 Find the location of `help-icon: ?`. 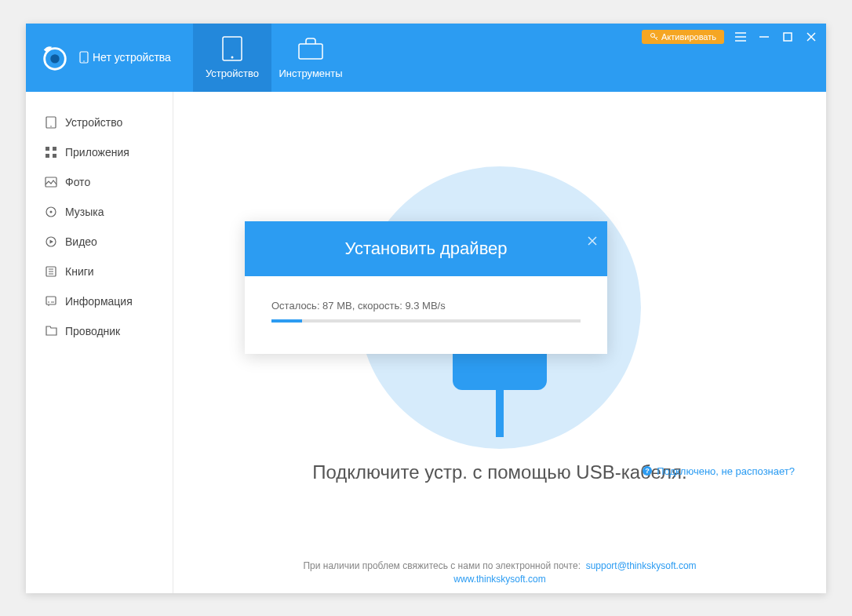

help-icon: ? is located at coordinates (647, 471).